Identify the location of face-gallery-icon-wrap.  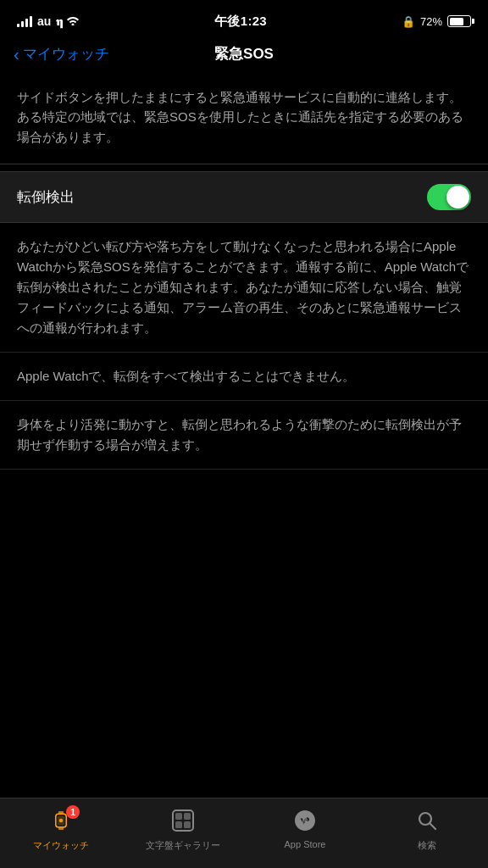
(183, 822).